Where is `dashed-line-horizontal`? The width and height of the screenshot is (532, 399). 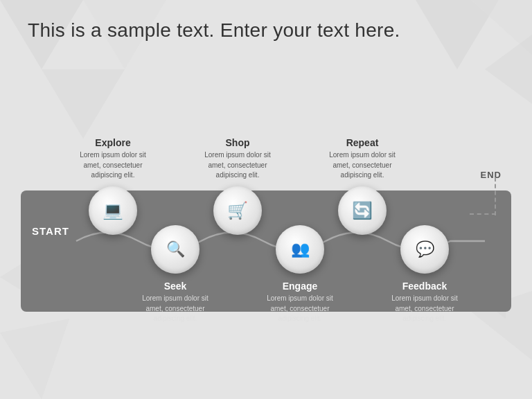 dashed-line-horizontal is located at coordinates (483, 214).